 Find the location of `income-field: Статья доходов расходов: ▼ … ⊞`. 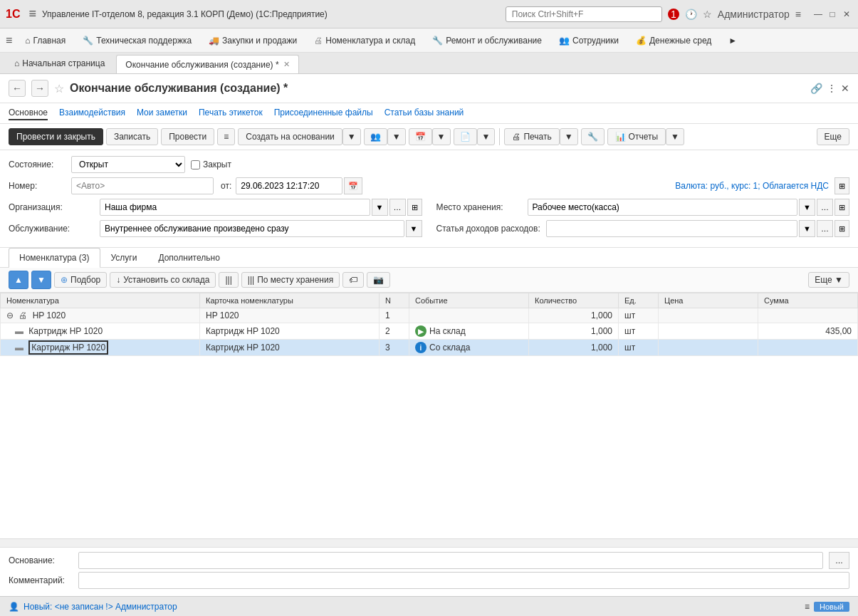

income-field: Статья доходов расходов: ▼ … ⊞ is located at coordinates (644, 229).